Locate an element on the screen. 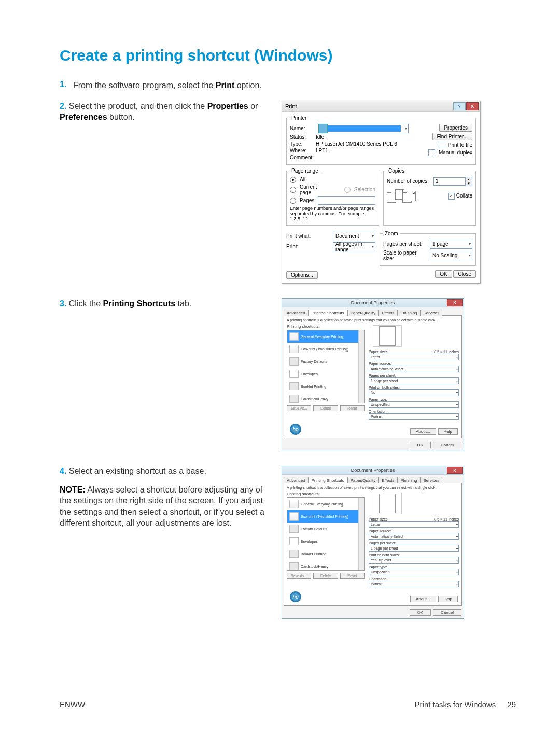 The image size is (560, 745). dialog-title: Print is located at coordinates (369, 106).